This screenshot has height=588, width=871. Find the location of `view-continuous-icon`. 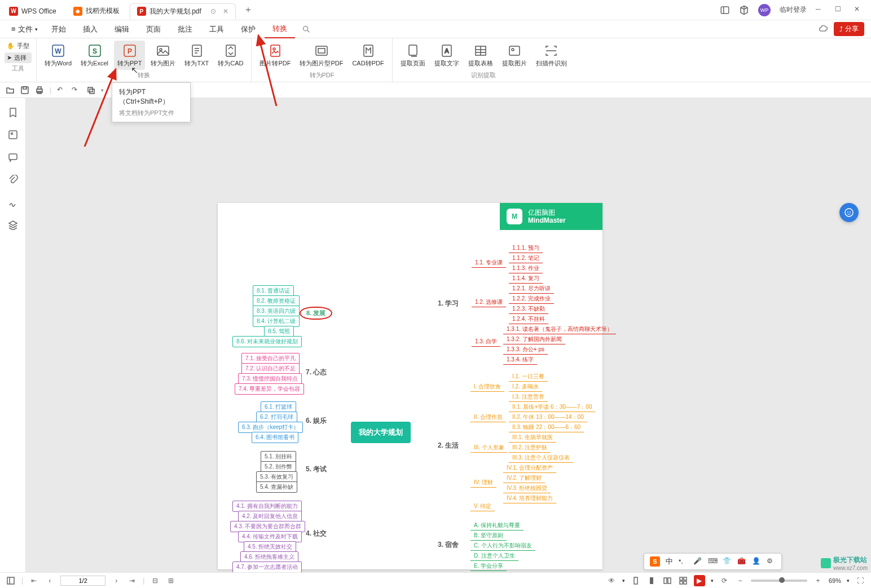

view-continuous-icon is located at coordinates (652, 581).